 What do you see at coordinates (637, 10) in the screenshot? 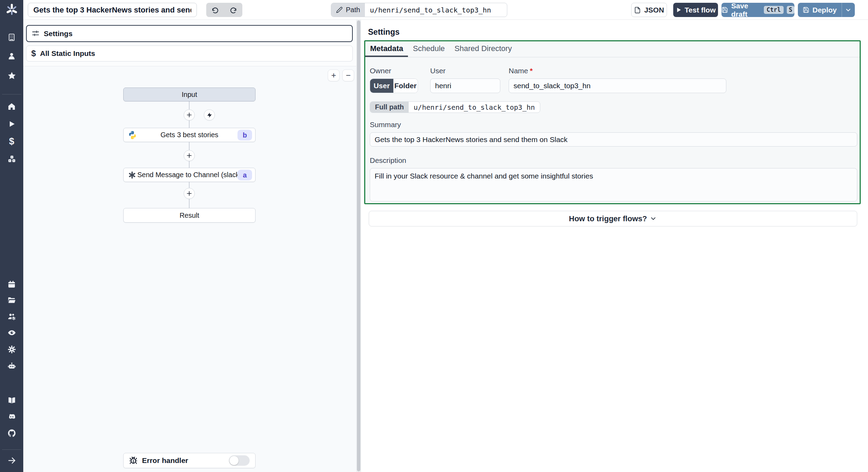
I see `file-json-icon` at bounding box center [637, 10].